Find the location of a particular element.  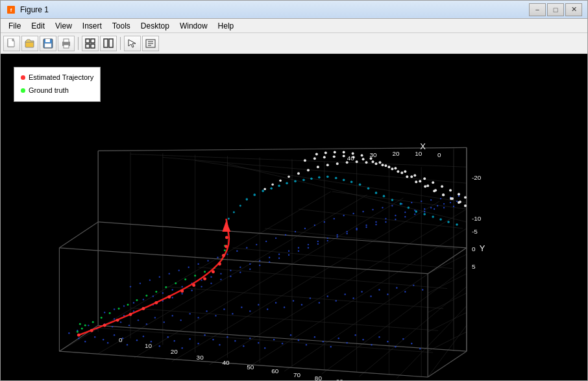

menu-help: Help is located at coordinates (226, 26).